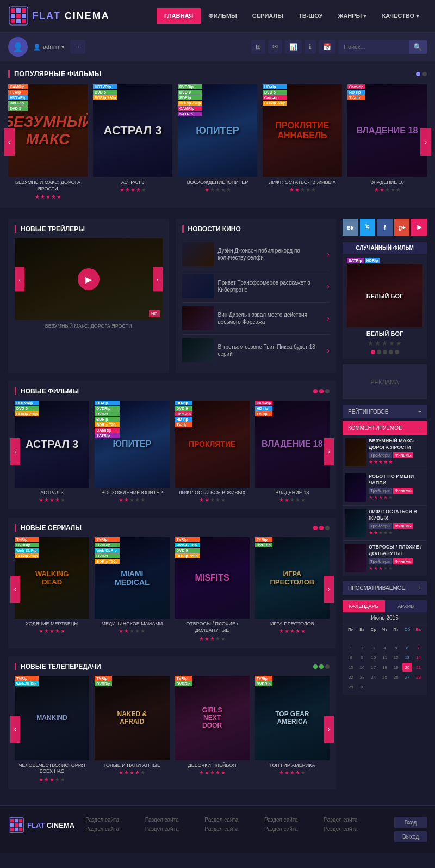  What do you see at coordinates (407, 677) in the screenshot?
I see `cal-day: 27` at bounding box center [407, 677].